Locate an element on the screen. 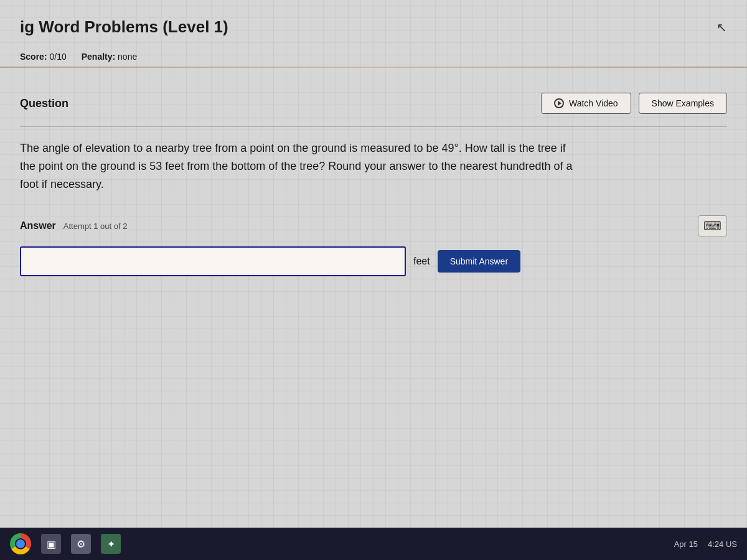 This screenshot has height=560, width=747. app-icon: ✦ is located at coordinates (111, 544).